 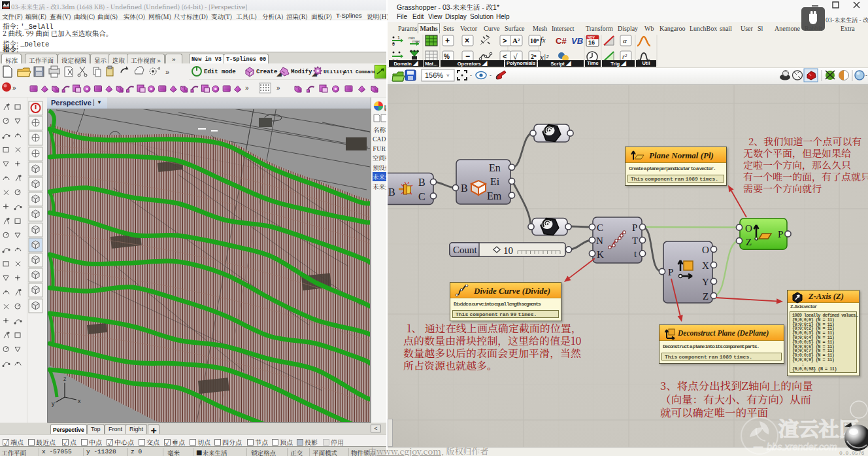 I want to click on svg-text: VB, so click(x=577, y=41).